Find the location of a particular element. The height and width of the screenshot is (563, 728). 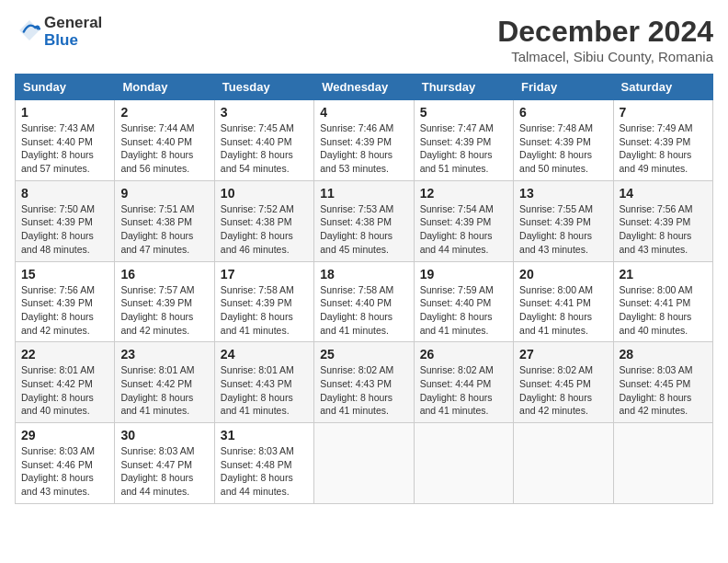

calendar-cell: 5 Sunrise: 7:47 AM Sunset: 4:39 PM Dayli… is located at coordinates (463, 141).